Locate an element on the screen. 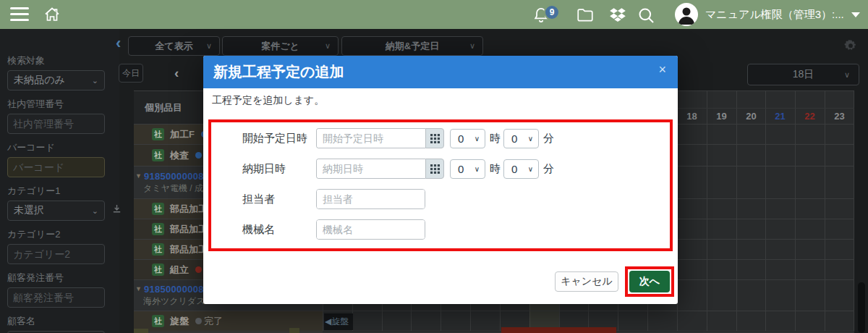 The height and width of the screenshot is (333, 868). day-header: 23 is located at coordinates (839, 116).